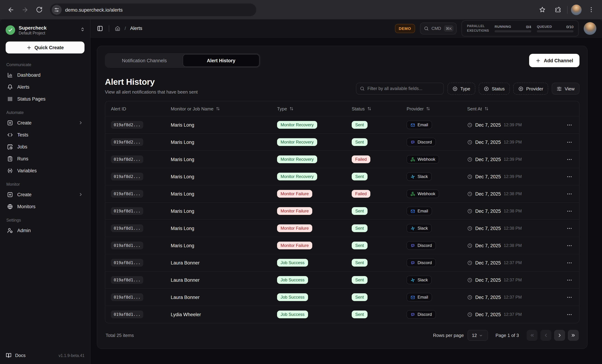  What do you see at coordinates (342, 263) in the screenshot?
I see `table-row: 019af8d1...Laura BonnerJob SuccessSentDi…` at bounding box center [342, 263].